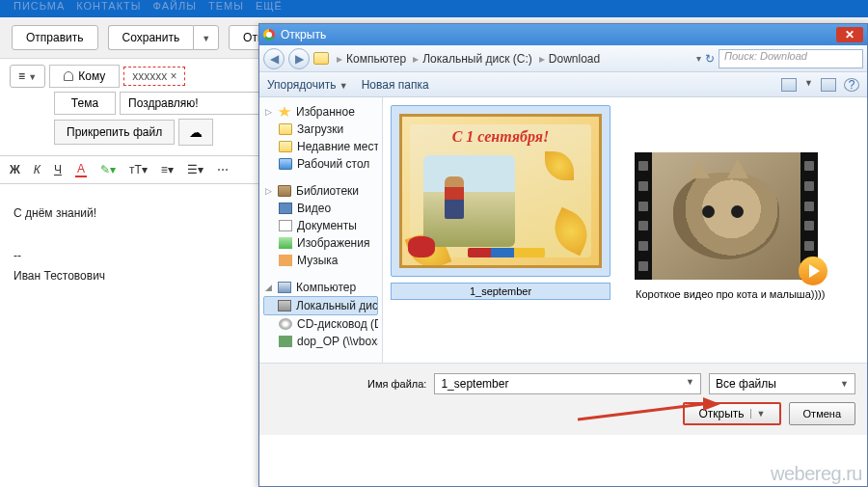 The height and width of the screenshot is (487, 868). What do you see at coordinates (285, 226) in the screenshot?
I see `document-icon` at bounding box center [285, 226].